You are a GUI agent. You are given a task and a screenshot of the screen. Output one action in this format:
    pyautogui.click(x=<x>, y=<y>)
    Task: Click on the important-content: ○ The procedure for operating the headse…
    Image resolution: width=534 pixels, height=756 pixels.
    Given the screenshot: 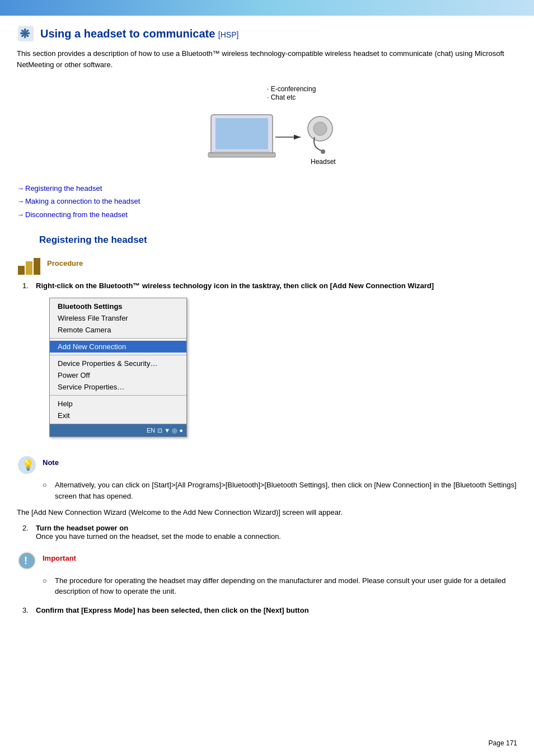 What is the action you would take?
    pyautogui.click(x=280, y=586)
    